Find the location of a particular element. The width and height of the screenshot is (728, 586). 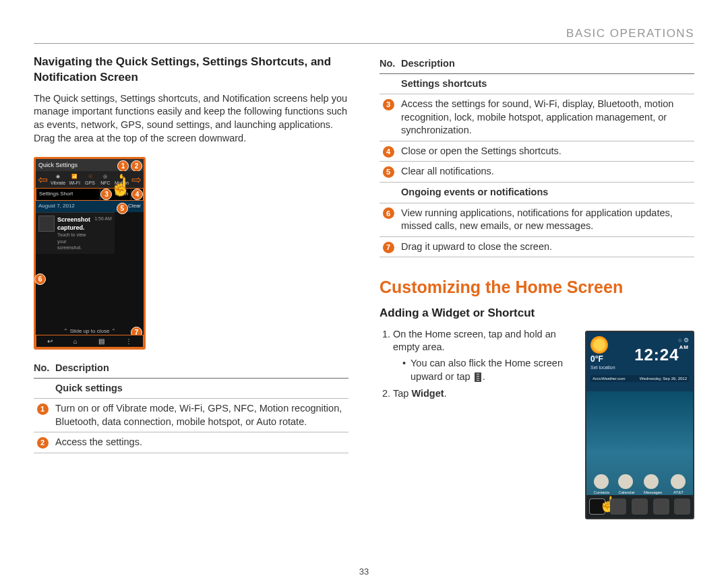

hand-icon: ☝ is located at coordinates (121, 187).